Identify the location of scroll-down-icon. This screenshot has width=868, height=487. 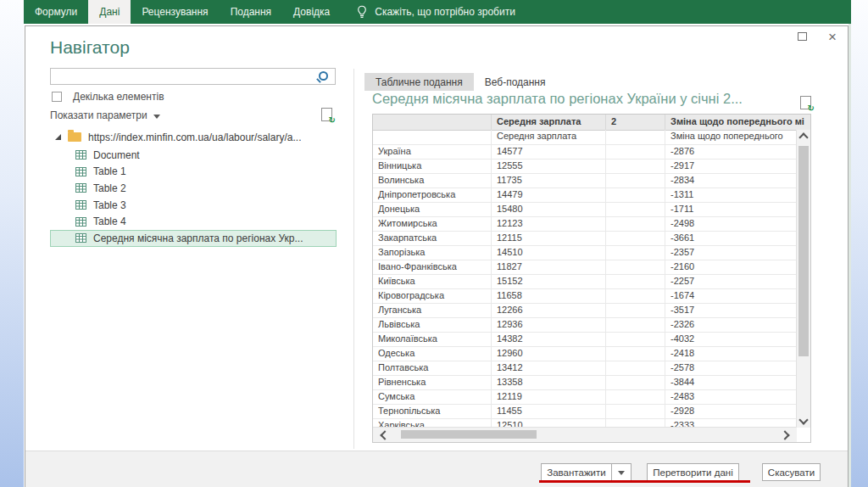
(804, 419).